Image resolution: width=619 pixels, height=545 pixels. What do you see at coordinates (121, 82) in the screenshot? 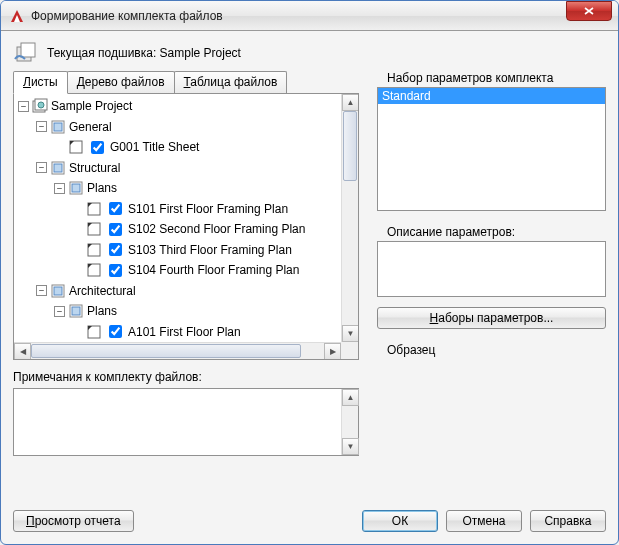
I see `tab-file-tree: Дерево файлов` at bounding box center [121, 82].